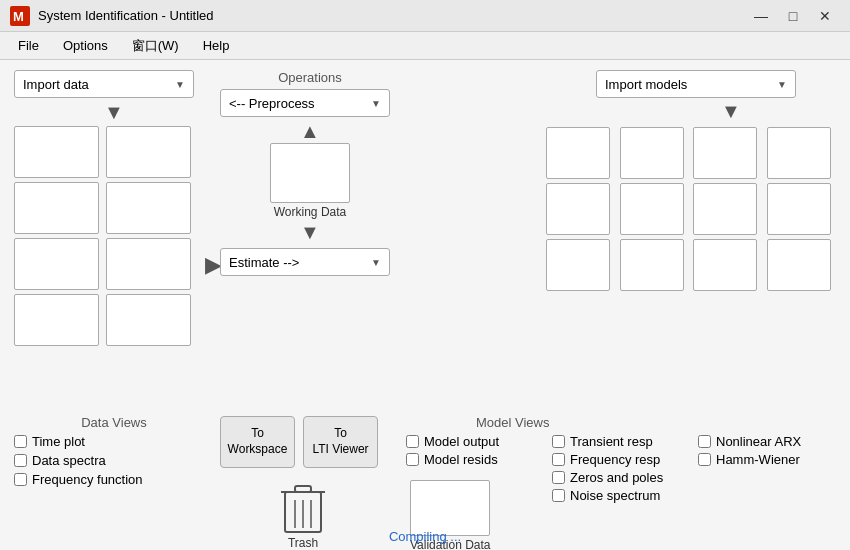  What do you see at coordinates (20, 480) in the screenshot?
I see `frequency-function-checkbox` at bounding box center [20, 480].